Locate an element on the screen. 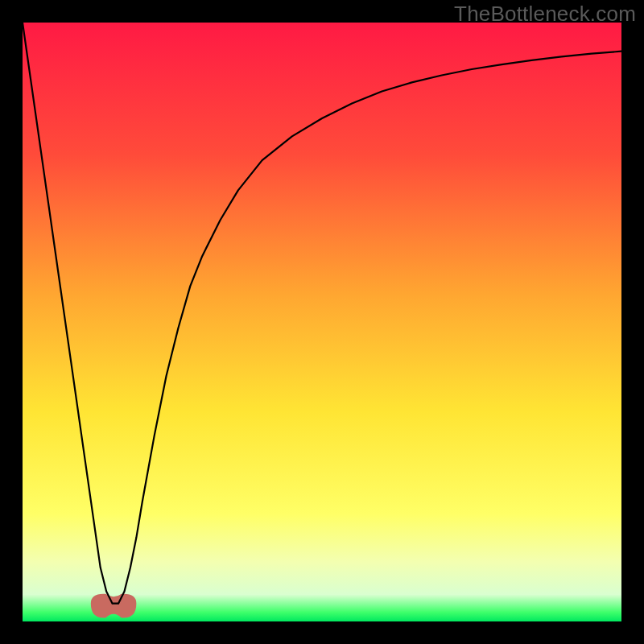 This screenshot has width=644, height=644. watermark-text: TheBottleneck.com is located at coordinates (545, 14).